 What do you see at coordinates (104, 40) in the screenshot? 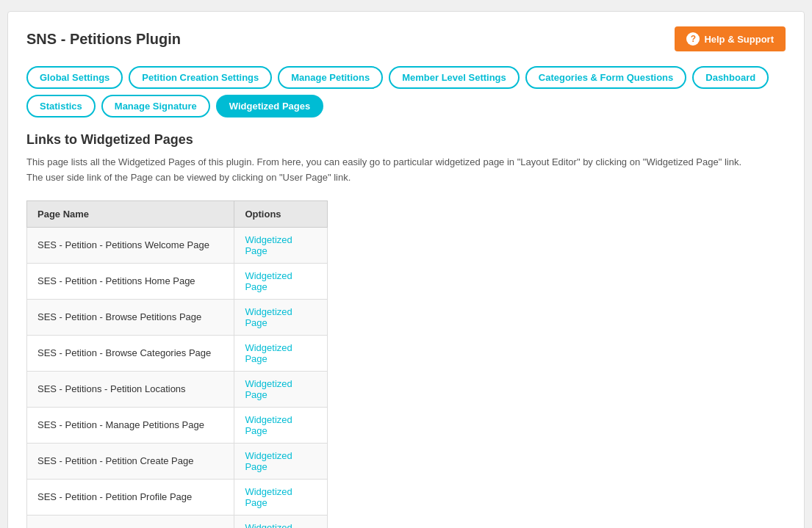
I see `app-title: SNS - Petitions Plugin` at bounding box center [104, 40].